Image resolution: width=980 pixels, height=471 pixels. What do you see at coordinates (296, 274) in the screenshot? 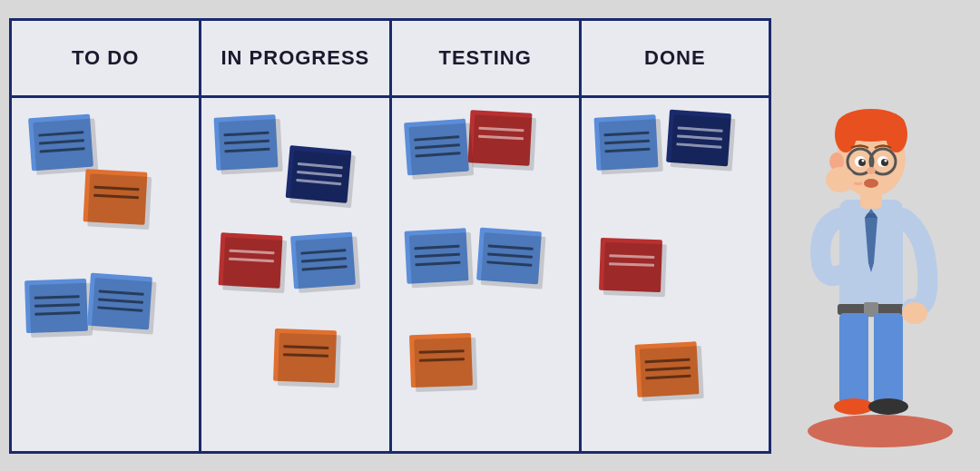
I see `col-inprogress` at bounding box center [296, 274].